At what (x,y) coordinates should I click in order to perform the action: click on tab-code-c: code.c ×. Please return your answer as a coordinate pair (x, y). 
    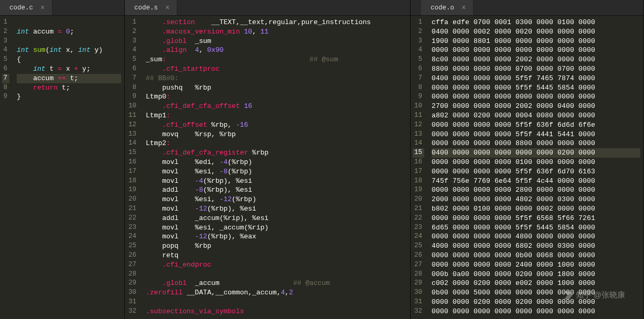
    Looking at the image, I should click on (26, 7).